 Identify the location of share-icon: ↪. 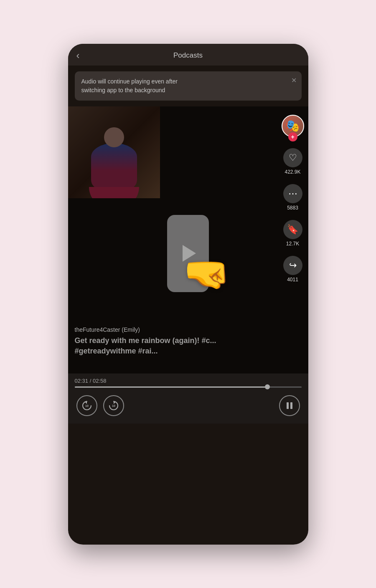
(293, 265).